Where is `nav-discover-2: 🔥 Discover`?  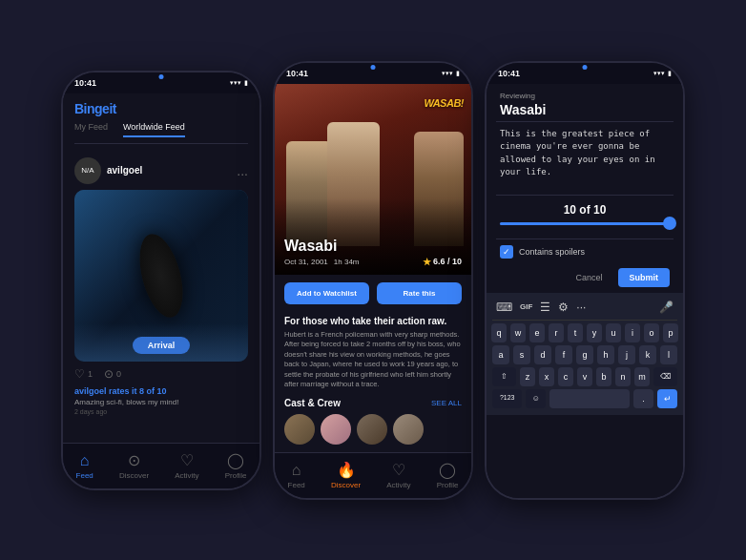 nav-discover-2: 🔥 Discover is located at coordinates (345, 475).